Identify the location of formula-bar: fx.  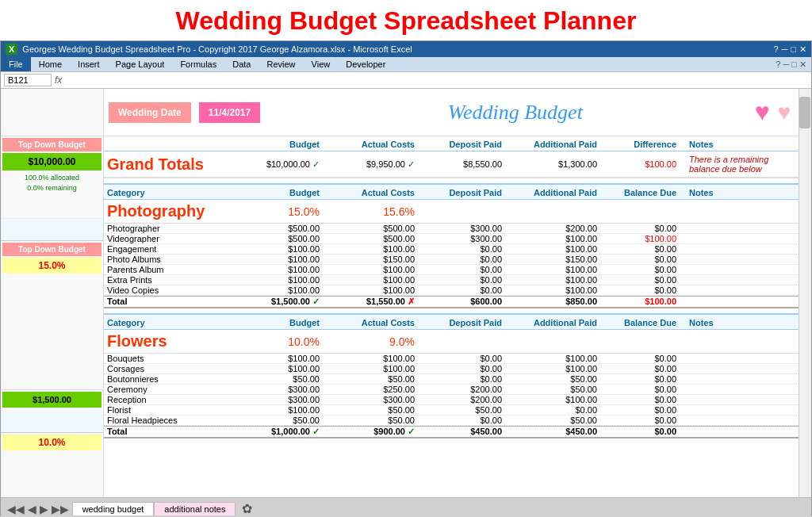
(406, 80).